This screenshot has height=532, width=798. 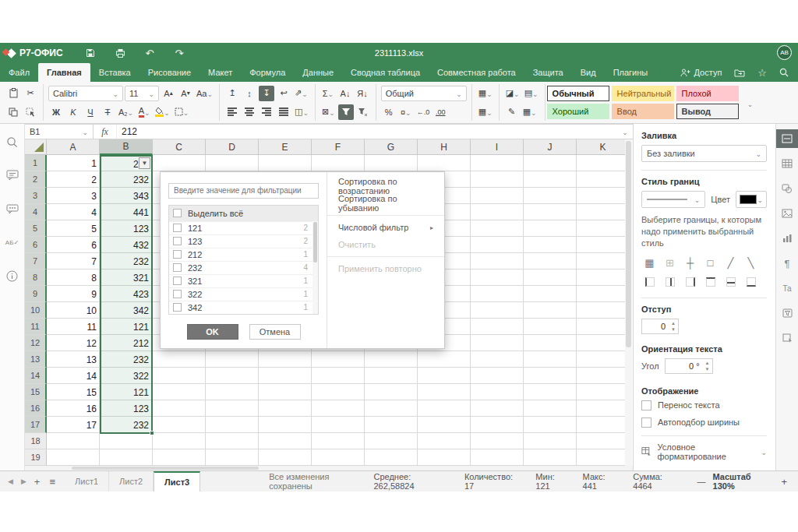 I want to click on insert-cells-button: ▦, so click(x=486, y=93).